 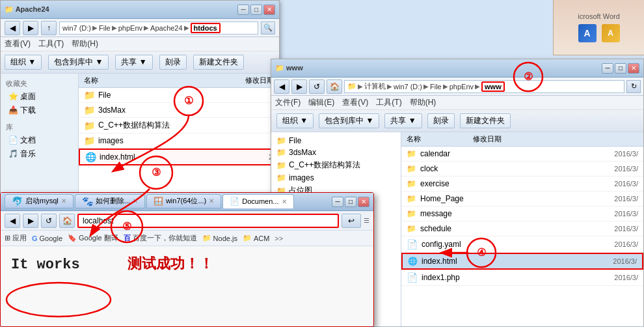 I want to click on right-folder-file: 📁 File, so click(x=336, y=141).